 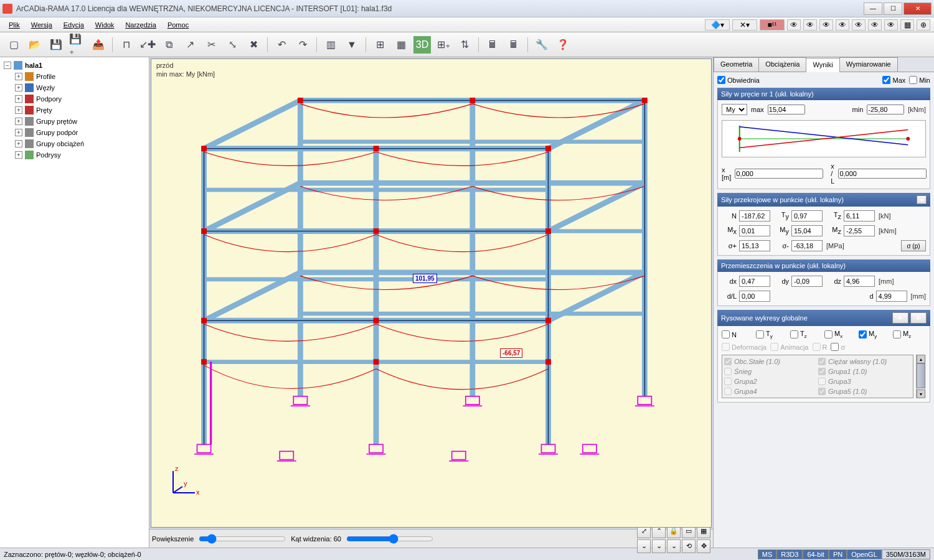 I want to click on menu-narzedzia: Narzędzia, so click(x=141, y=25).